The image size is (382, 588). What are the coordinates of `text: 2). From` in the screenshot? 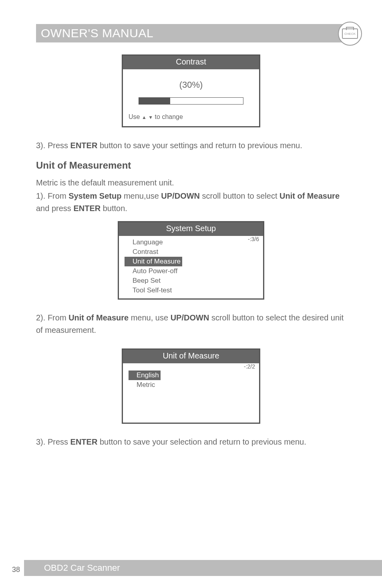 It's located at (52, 318).